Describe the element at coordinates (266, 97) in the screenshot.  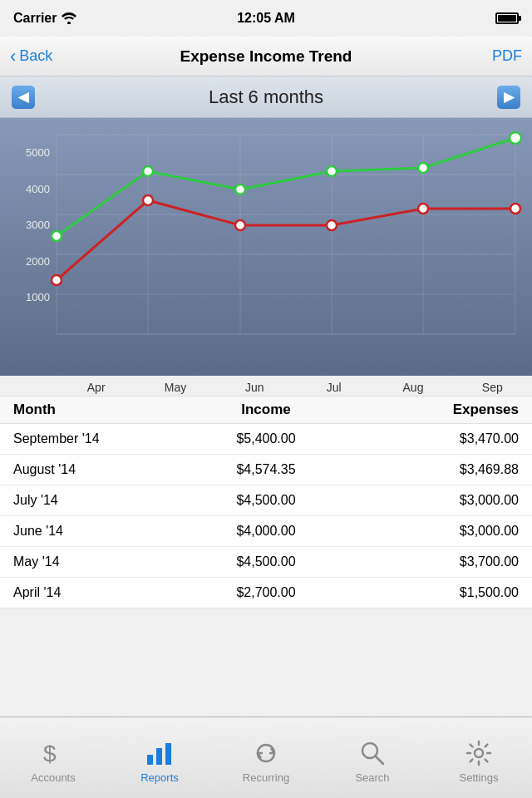
I see `period-title: Last 6 months` at that location.